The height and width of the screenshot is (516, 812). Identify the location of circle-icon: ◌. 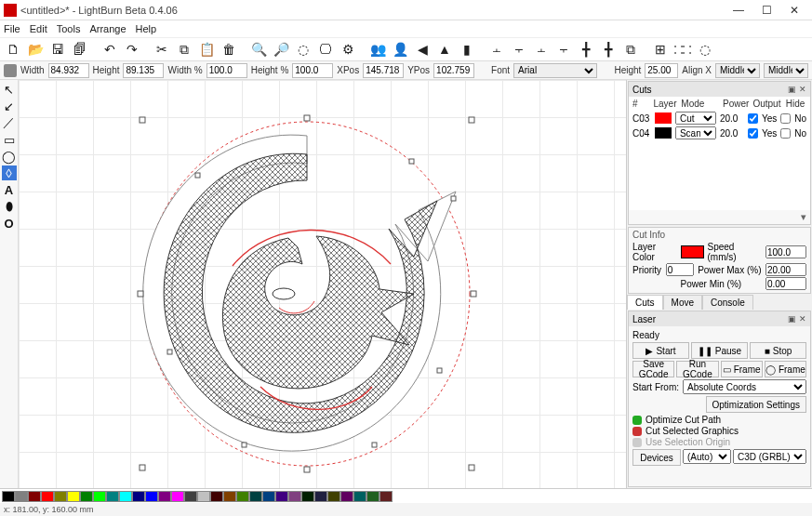
(705, 49).